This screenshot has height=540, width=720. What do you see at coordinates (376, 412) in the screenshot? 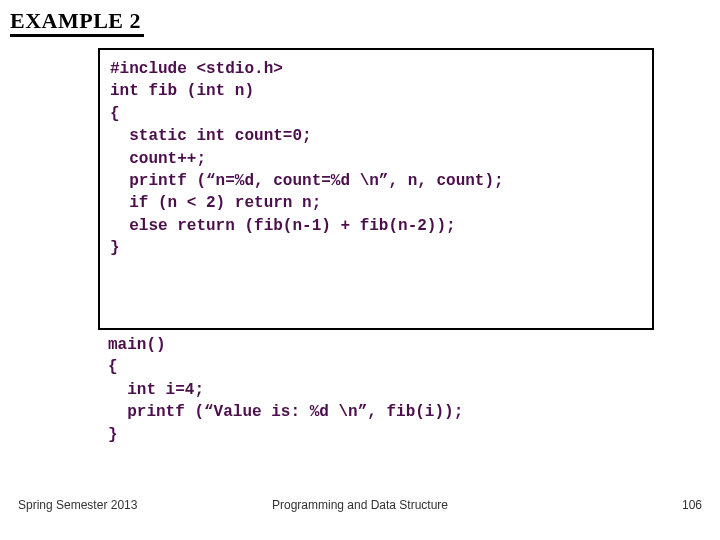
I see `code-line: printf (“Value is: %d \n”, fib(i));` at bounding box center [376, 412].